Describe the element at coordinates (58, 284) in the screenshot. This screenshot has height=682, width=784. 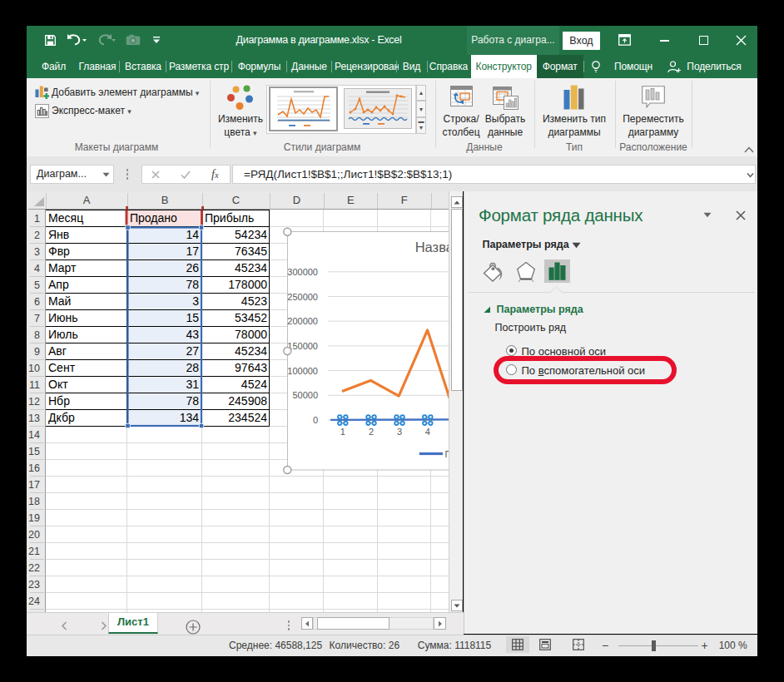
I see `svg-text: Апр` at that location.